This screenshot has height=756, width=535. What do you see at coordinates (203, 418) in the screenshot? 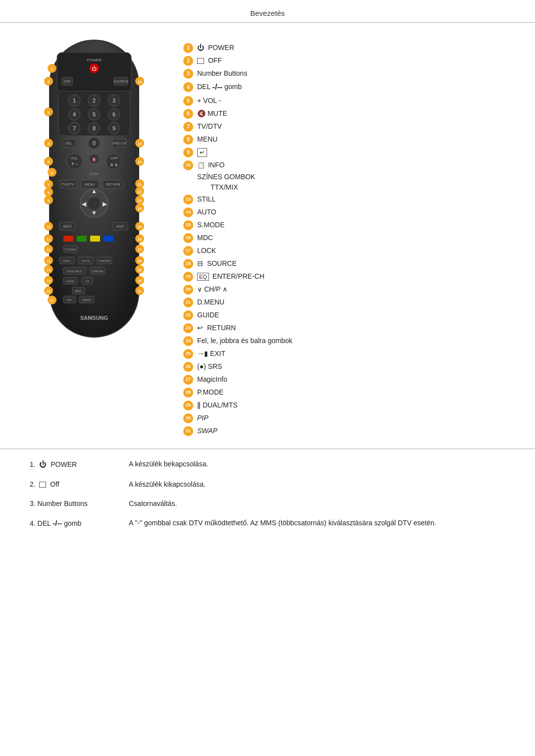
I see `label-text-30: PIP` at bounding box center [203, 418].